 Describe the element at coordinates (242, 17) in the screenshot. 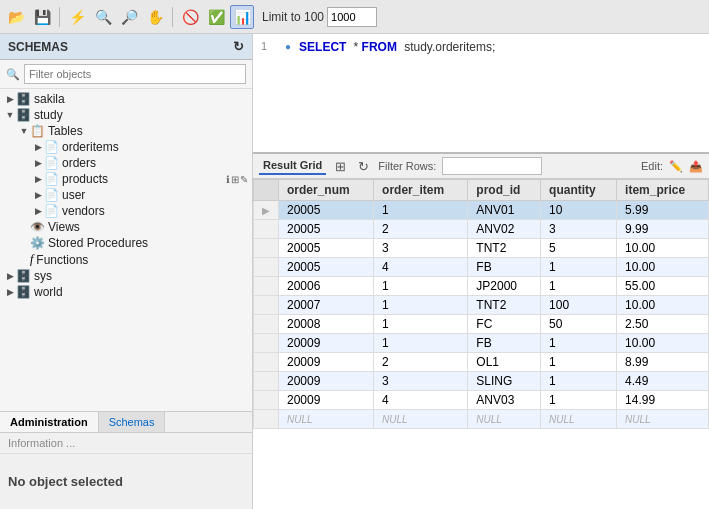

I see `schema-inspector-button: 📊` at that location.